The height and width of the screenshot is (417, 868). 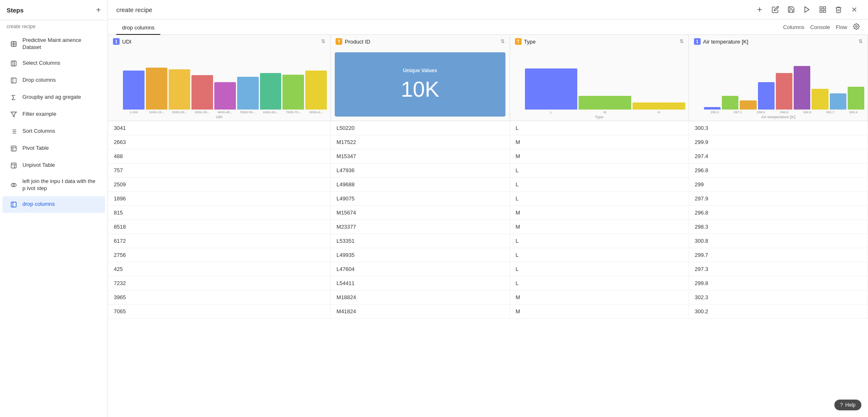 What do you see at coordinates (54, 149) in the screenshot?
I see `sidebar-item-pivot: Pivot Table` at bounding box center [54, 149].